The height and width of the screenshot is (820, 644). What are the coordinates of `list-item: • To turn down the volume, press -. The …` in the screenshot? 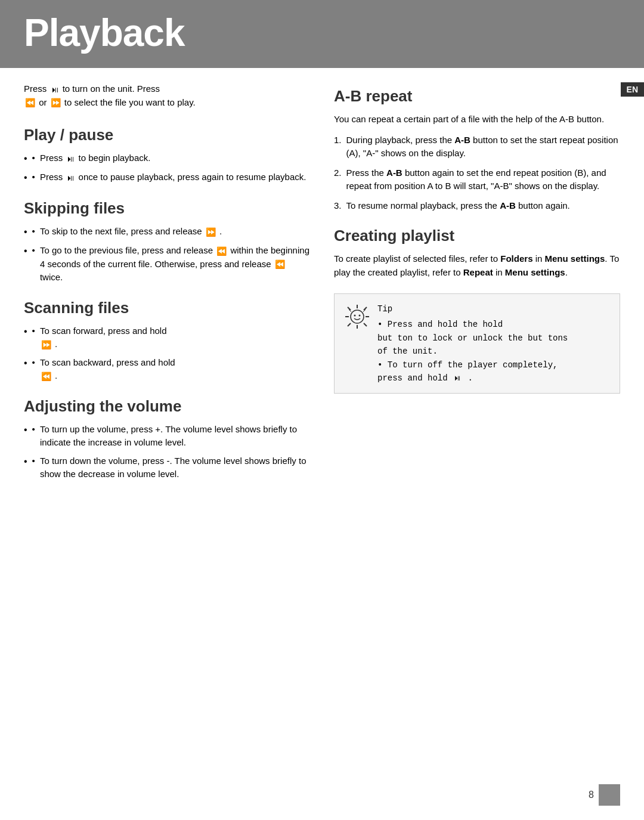 It's located at (167, 468).